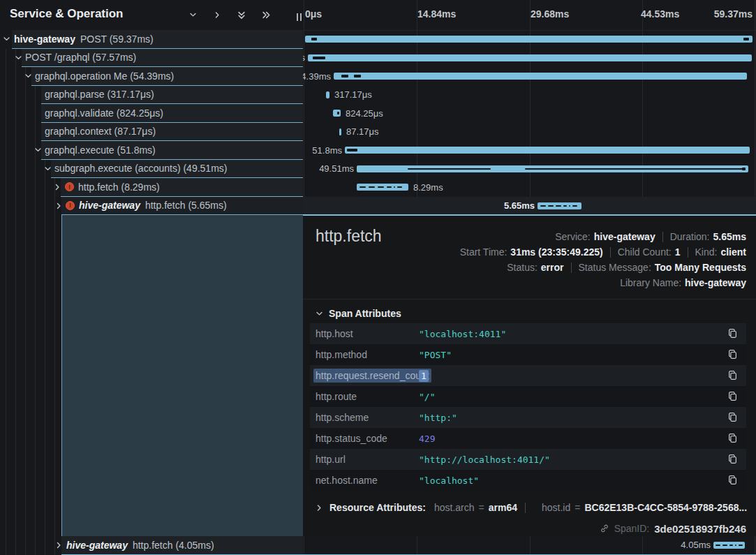 Image resolution: width=756 pixels, height=555 pixels. Describe the element at coordinates (572, 237) in the screenshot. I see `meta-label: Service:` at that location.